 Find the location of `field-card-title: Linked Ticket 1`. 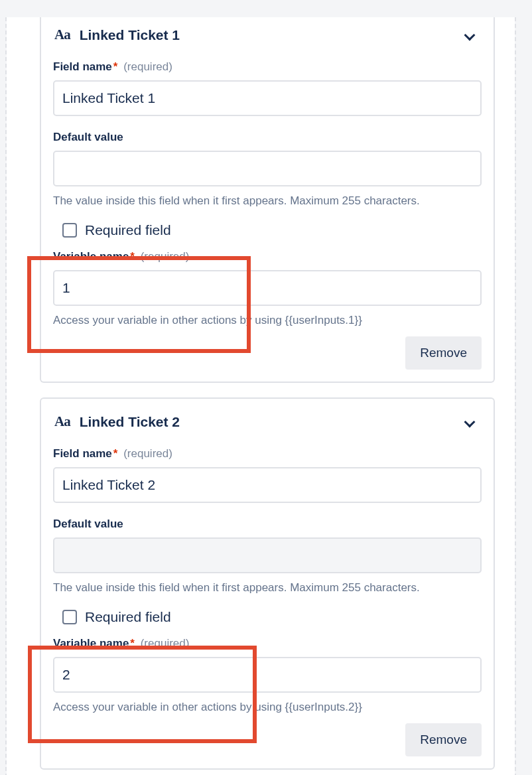

field-card-title: Linked Ticket 1 is located at coordinates (130, 35).